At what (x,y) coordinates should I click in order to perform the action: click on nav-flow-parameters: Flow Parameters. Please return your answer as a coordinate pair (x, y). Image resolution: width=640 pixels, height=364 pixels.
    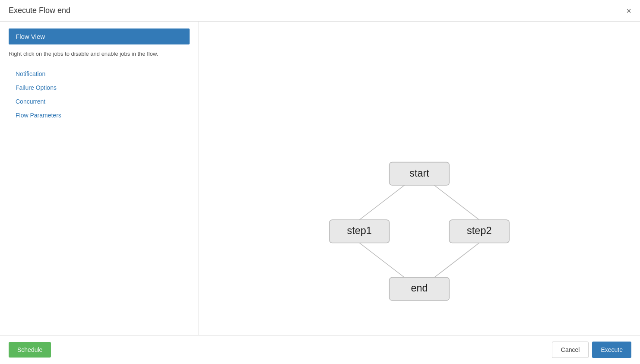
    Looking at the image, I should click on (99, 115).